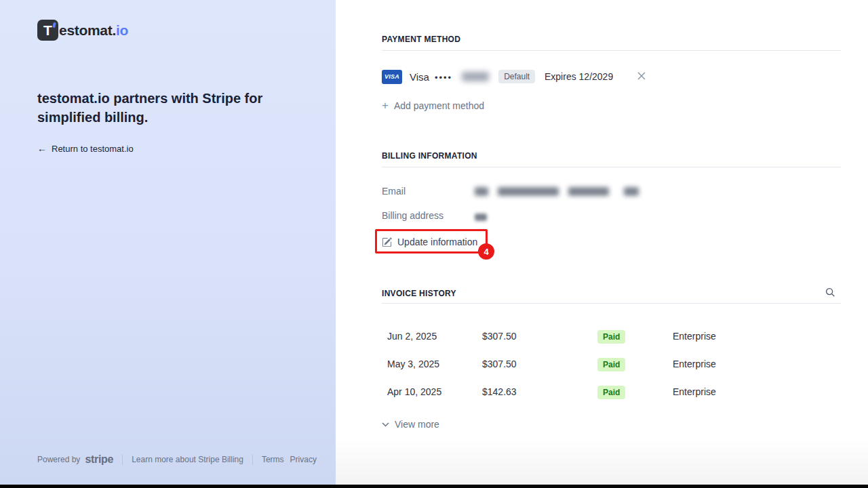 The width and height of the screenshot is (868, 488). I want to click on search-invoices-button, so click(831, 293).